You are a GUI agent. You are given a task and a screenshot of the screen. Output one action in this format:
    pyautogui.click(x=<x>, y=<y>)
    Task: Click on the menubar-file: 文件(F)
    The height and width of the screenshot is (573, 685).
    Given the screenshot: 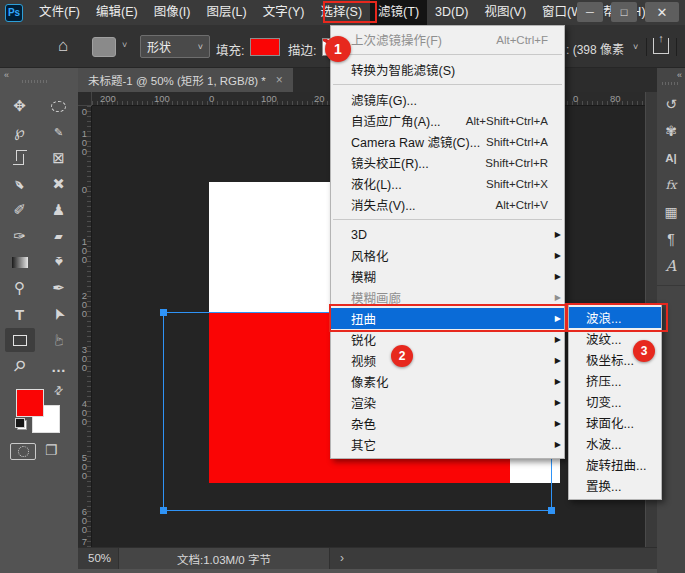 What is the action you would take?
    pyautogui.click(x=60, y=12)
    